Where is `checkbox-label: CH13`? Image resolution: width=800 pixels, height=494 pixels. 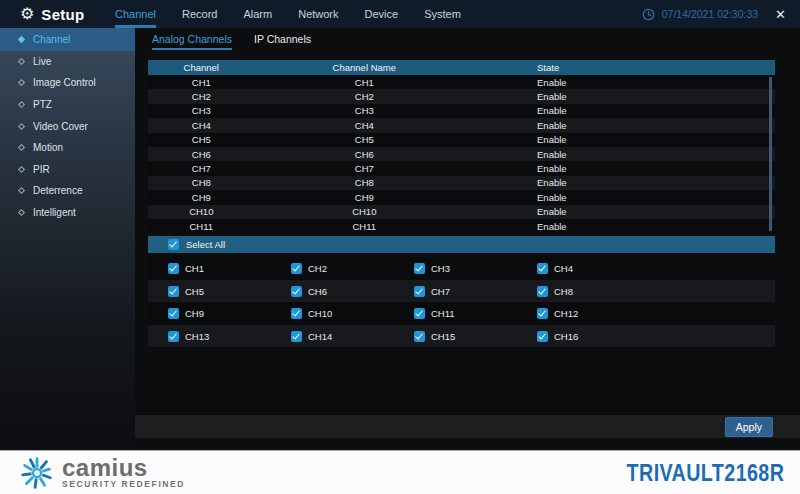 checkbox-label: CH13 is located at coordinates (197, 336).